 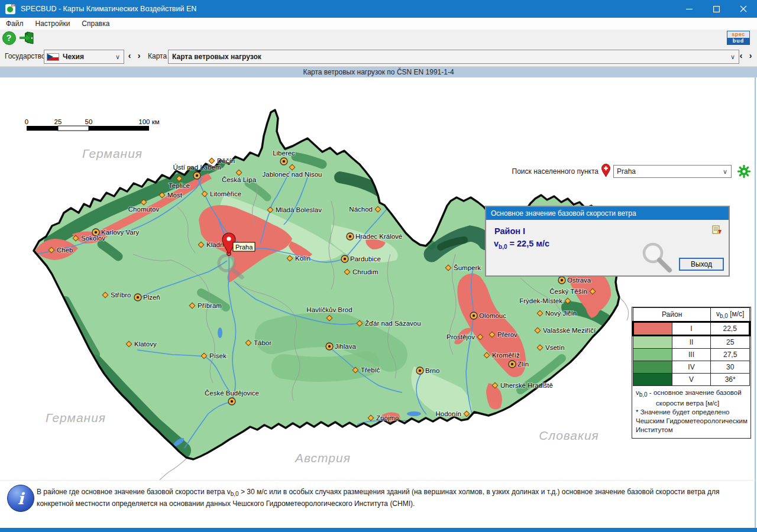 I want to click on menu-help: Справка, so click(x=96, y=24).